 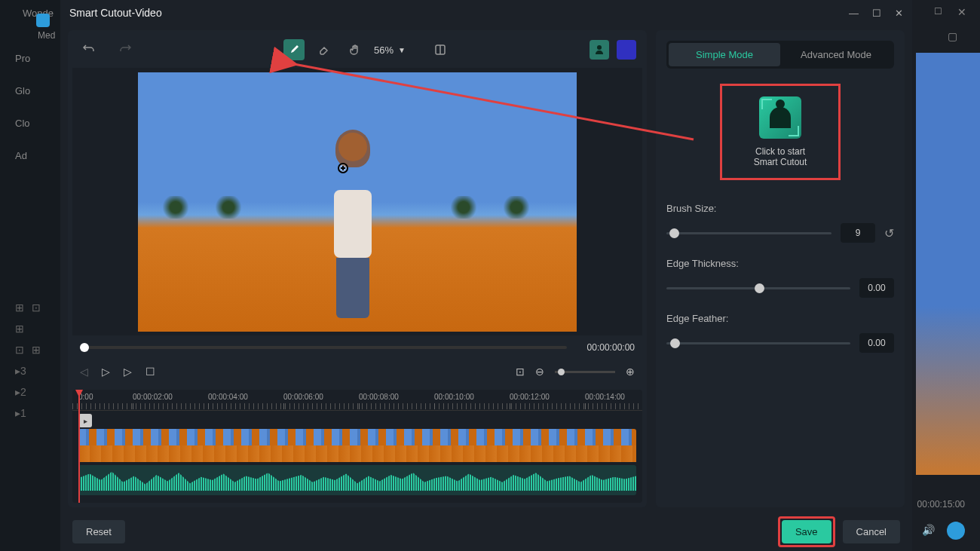 I want to click on cancel-button: Cancel, so click(x=871, y=532).